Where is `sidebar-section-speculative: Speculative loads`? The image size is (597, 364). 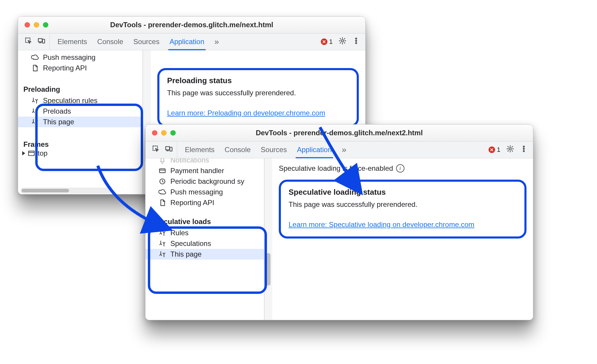 sidebar-section-speculative: Speculative loads is located at coordinates (205, 221).